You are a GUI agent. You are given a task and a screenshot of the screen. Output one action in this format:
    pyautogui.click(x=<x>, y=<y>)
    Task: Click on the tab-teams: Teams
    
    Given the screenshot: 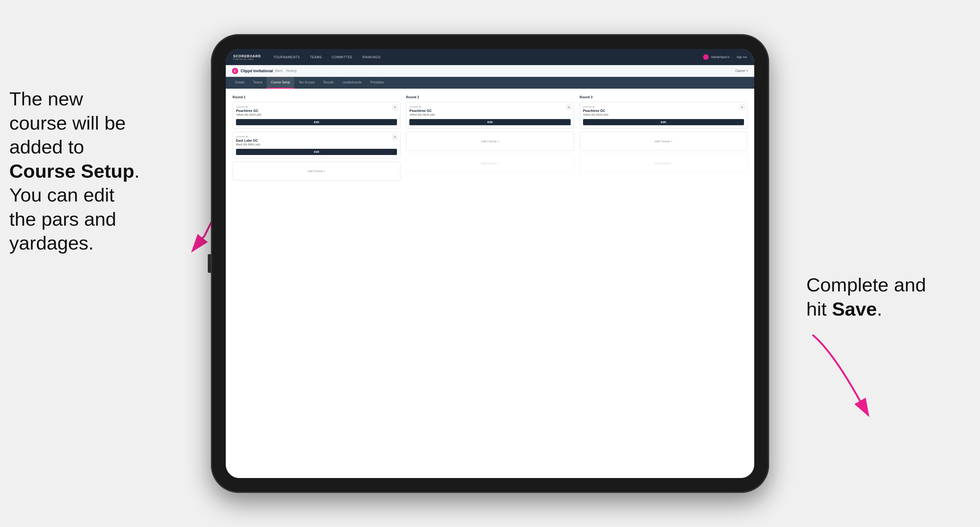 What is the action you would take?
    pyautogui.click(x=258, y=83)
    